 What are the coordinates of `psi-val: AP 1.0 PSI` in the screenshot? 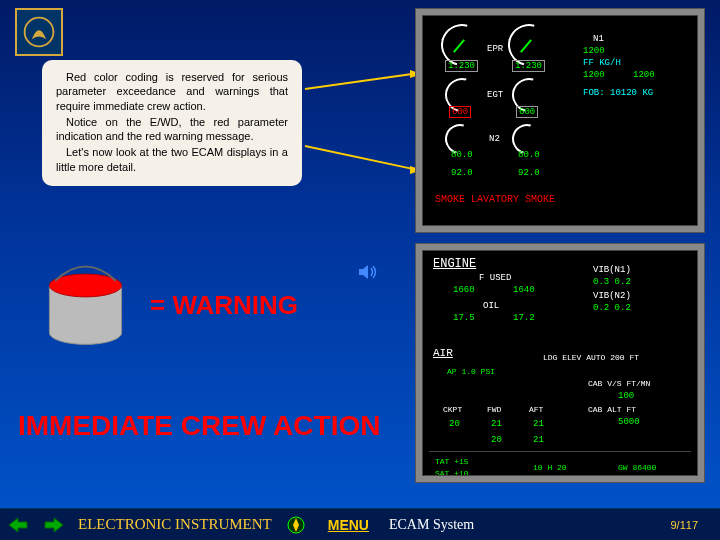 It's located at (471, 372).